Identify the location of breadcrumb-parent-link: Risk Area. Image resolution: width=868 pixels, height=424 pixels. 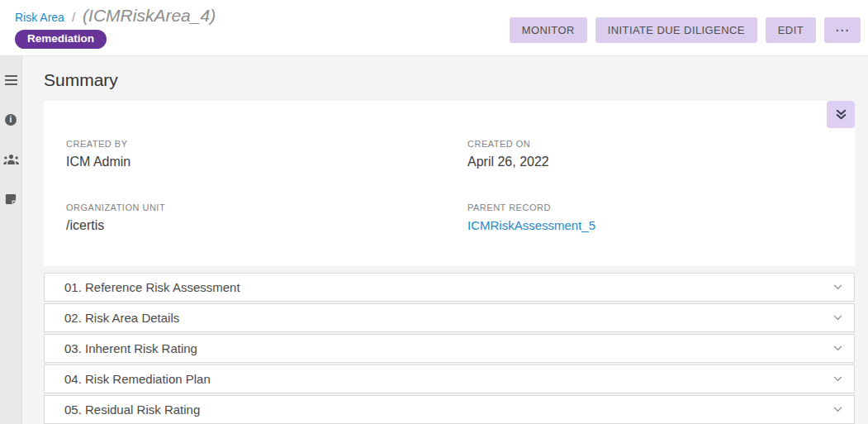
(40, 17).